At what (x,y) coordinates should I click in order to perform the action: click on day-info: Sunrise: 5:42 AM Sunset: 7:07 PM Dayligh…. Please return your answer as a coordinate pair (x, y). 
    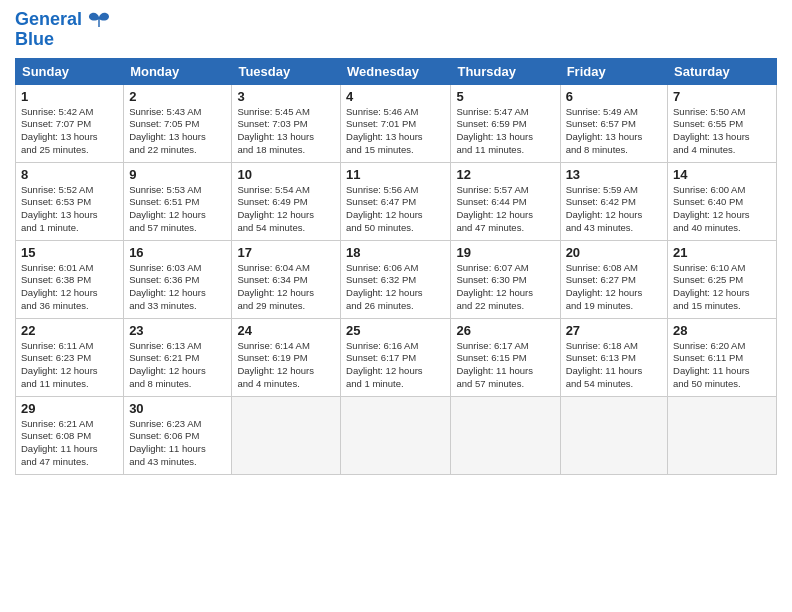
    Looking at the image, I should click on (70, 132).